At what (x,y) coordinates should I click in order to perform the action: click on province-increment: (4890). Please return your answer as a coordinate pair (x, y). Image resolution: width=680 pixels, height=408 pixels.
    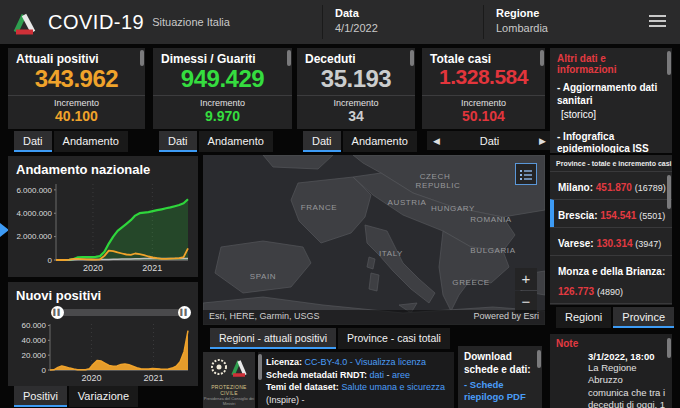
    Looking at the image, I should click on (610, 292).